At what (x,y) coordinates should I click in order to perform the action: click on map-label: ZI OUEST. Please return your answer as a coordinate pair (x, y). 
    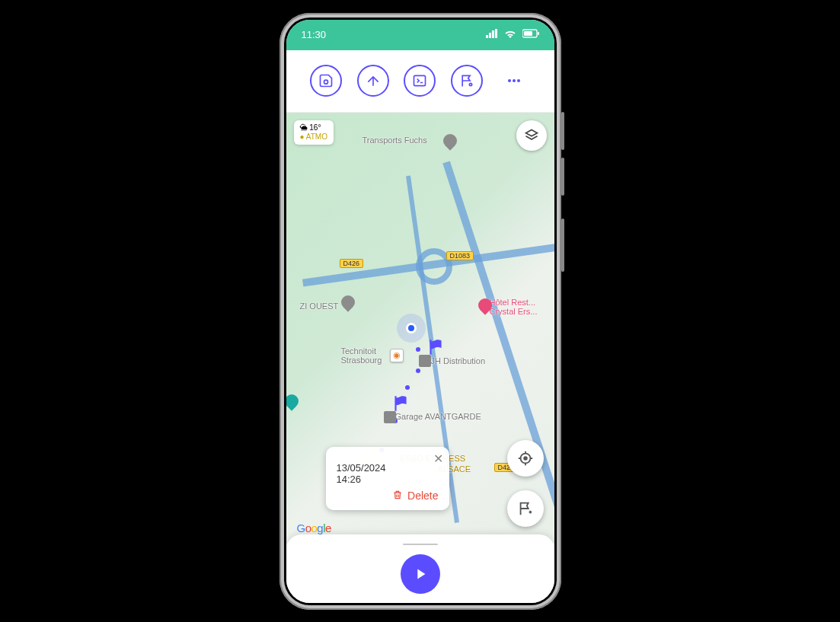
    Looking at the image, I should click on (320, 306).